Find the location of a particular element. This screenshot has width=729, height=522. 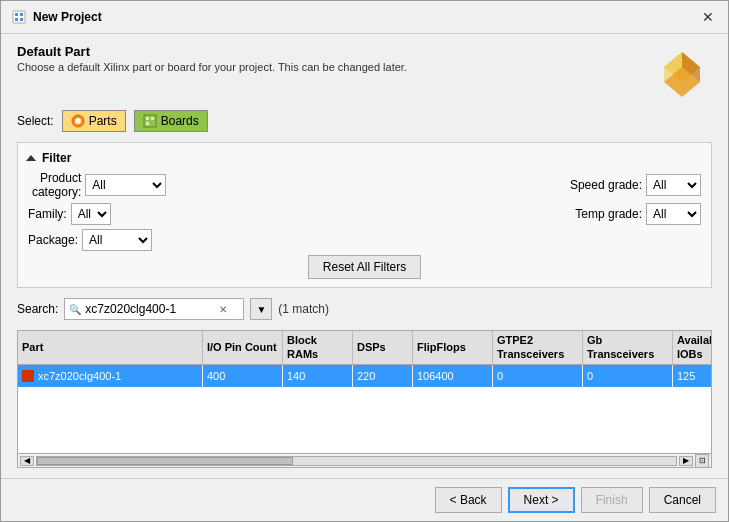

temp-grade-item: Temp grade: All is located at coordinates (638, 214).